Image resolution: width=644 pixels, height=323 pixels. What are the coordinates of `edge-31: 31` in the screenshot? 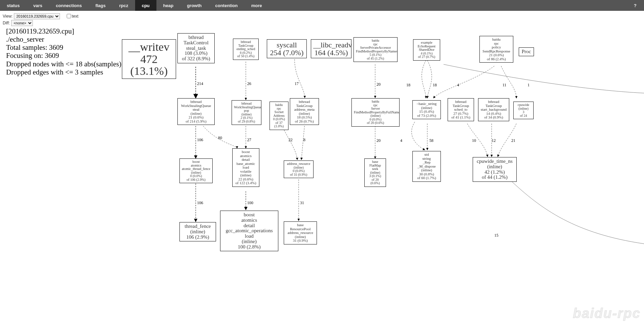 It's located at (302, 203).